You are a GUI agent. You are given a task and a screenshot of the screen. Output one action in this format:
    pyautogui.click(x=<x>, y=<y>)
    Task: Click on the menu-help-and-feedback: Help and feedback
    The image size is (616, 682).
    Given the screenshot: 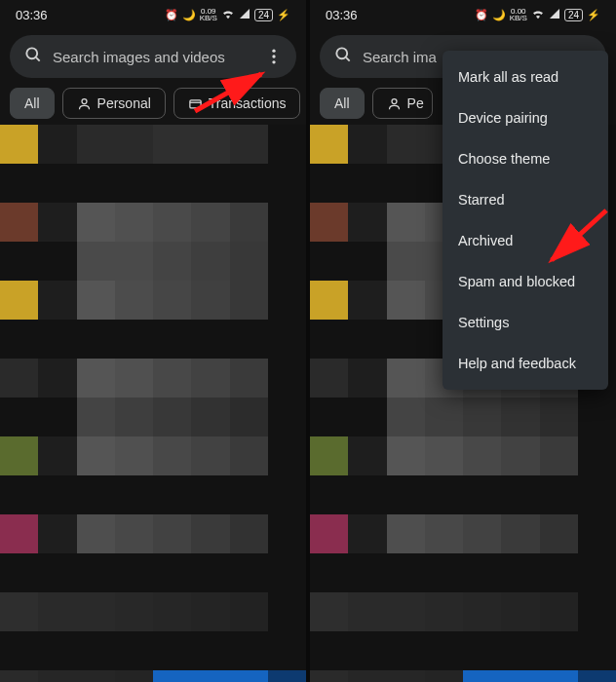 What is the action you would take?
    pyautogui.click(x=525, y=363)
    